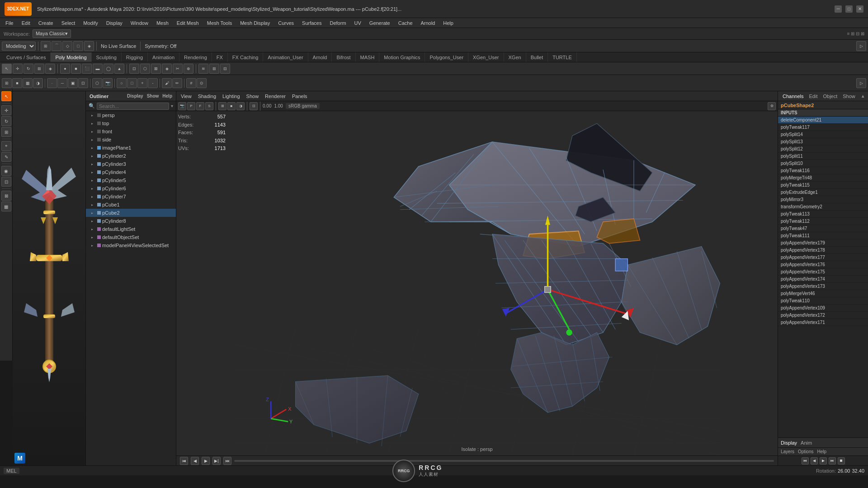 Image resolution: width=868 pixels, height=488 pixels. What do you see at coordinates (823, 308) in the screenshot?
I see `input-row-polyAppendVertex109: polyAppendVertex109` at bounding box center [823, 308].